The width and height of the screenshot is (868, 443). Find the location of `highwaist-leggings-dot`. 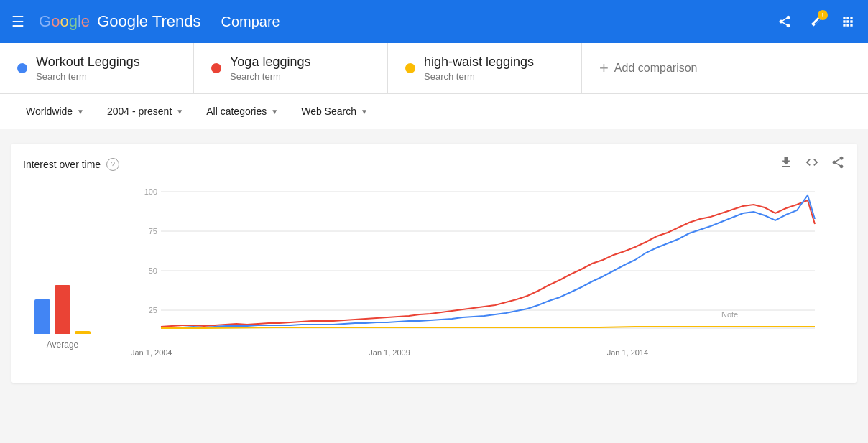

highwaist-leggings-dot is located at coordinates (410, 68).